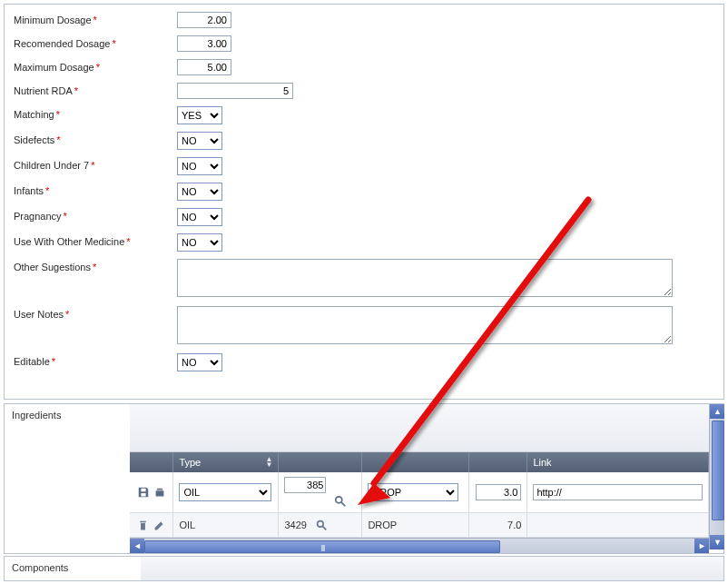  I want to click on label-recommended-dosage: Recomended Dosage*, so click(89, 44).